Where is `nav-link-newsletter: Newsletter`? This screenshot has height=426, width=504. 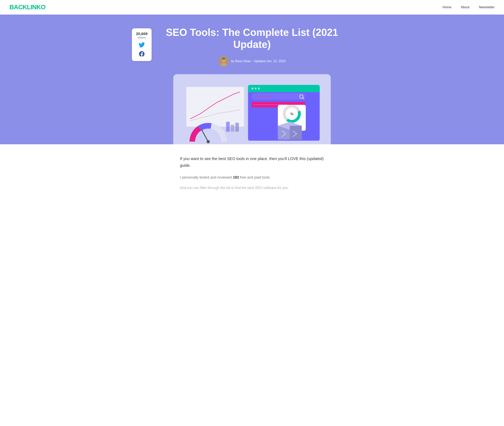
nav-link-newsletter: Newsletter is located at coordinates (487, 7).